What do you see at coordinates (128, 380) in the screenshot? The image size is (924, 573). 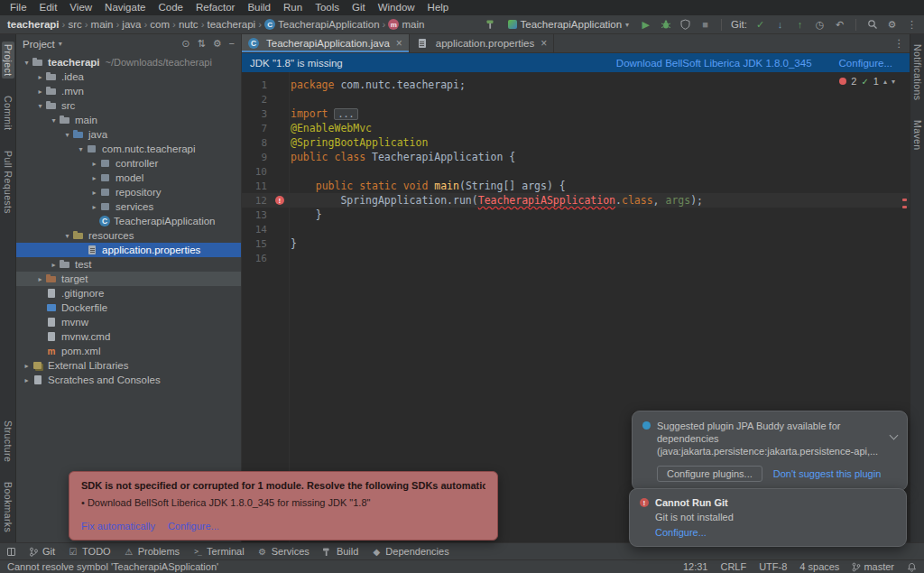 I see `tree-row: ▸Scratches and Consoles` at bounding box center [128, 380].